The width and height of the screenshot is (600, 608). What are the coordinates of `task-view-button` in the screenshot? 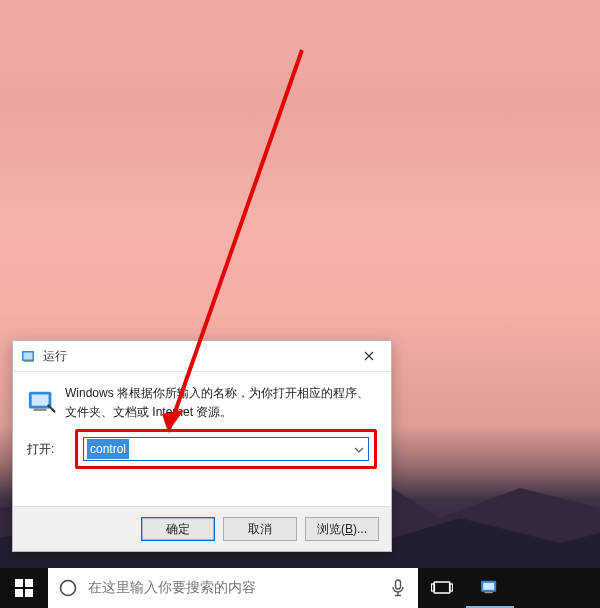 It's located at (442, 588).